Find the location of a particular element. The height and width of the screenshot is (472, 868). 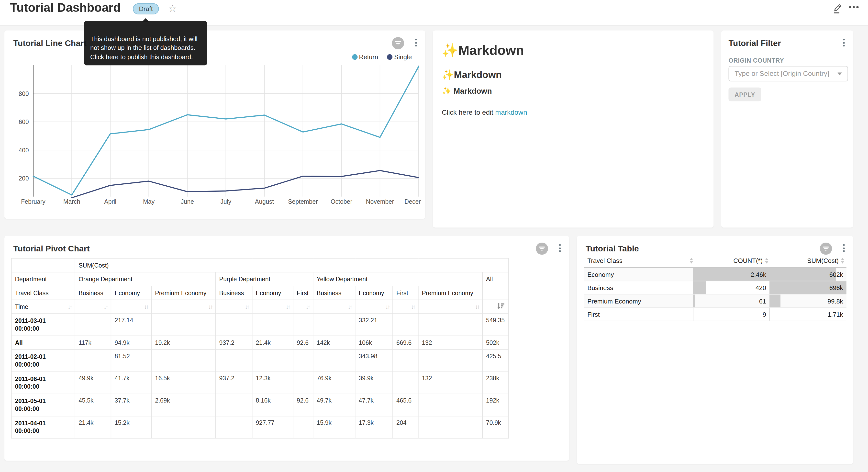

publish-tooltip: This dashboard is not published, it will… is located at coordinates (146, 43).